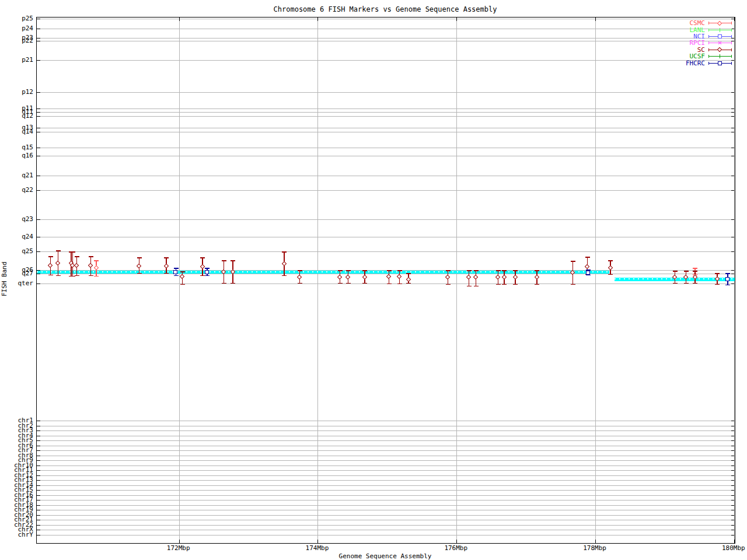  Describe the element at coordinates (698, 63) in the screenshot. I see `legend-item-fhcrc: FHCRC` at that location.